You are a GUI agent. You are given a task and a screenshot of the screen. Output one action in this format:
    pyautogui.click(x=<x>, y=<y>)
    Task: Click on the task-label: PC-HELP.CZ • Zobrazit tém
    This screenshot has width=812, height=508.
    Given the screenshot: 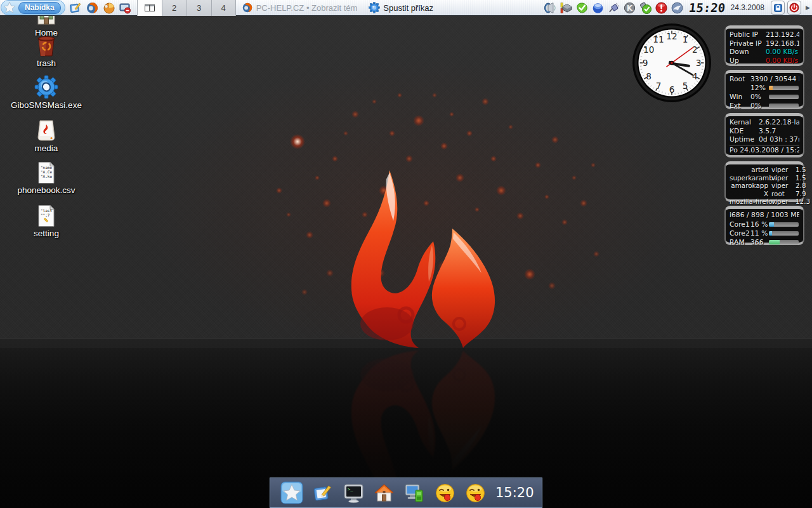 What is the action you would take?
    pyautogui.click(x=307, y=8)
    